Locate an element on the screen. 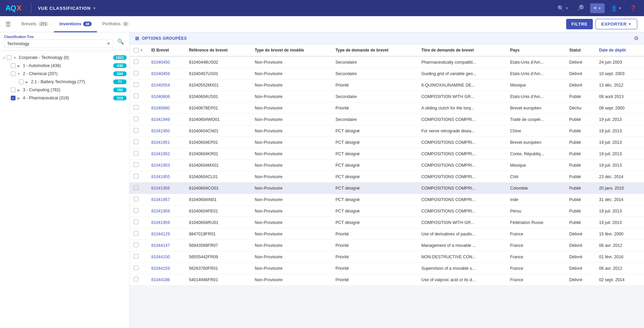 Image resolution: width=644 pixels, height=328 pixels. tab-brevets: Brevets 271 is located at coordinates (35, 24).